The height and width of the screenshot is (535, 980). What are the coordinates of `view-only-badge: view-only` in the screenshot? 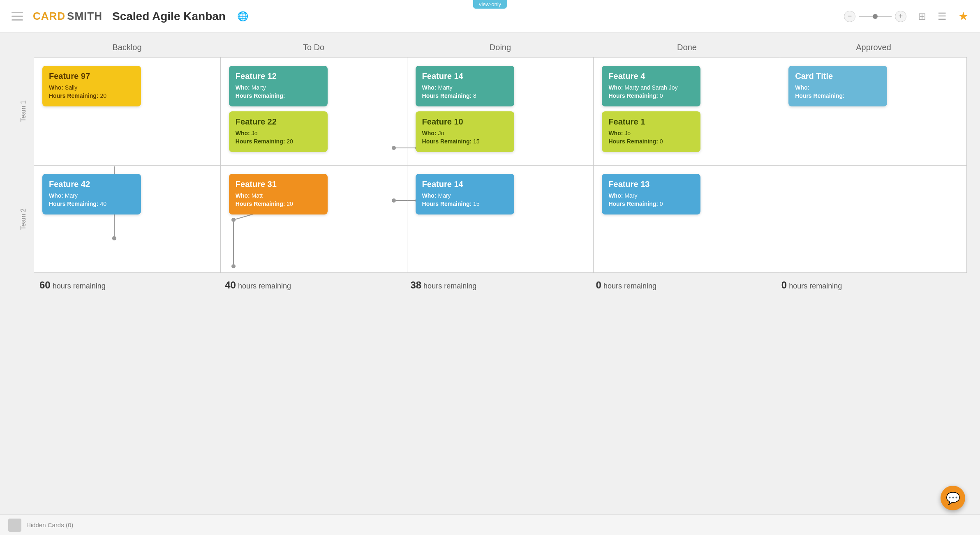 It's located at (490, 4).